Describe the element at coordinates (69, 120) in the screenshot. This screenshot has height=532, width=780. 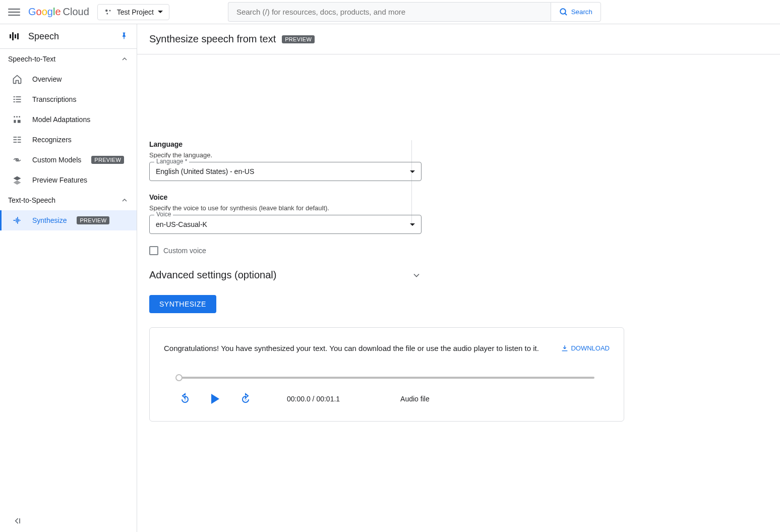
I see `sidebar-item-model-adaptations: Model Adaptations` at that location.